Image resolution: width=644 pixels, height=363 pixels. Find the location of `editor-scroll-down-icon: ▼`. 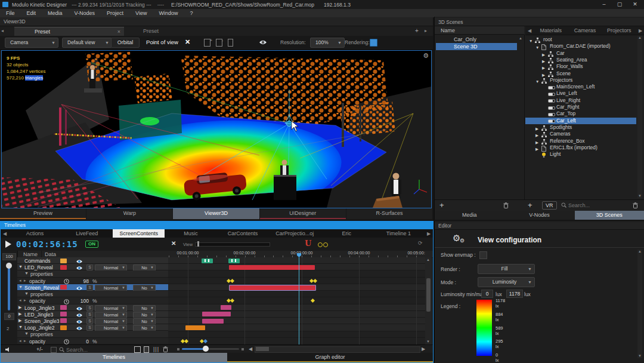

editor-scroll-down-icon: ▼ is located at coordinates (640, 356).